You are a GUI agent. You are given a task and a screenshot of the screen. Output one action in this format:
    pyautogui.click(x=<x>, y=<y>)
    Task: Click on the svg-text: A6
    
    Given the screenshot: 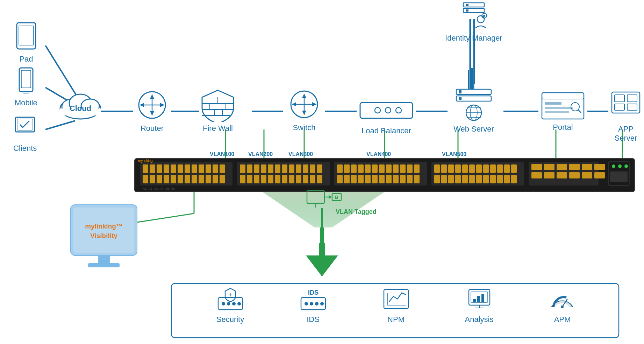 What is the action you would take?
    pyautogui.click(x=173, y=189)
    